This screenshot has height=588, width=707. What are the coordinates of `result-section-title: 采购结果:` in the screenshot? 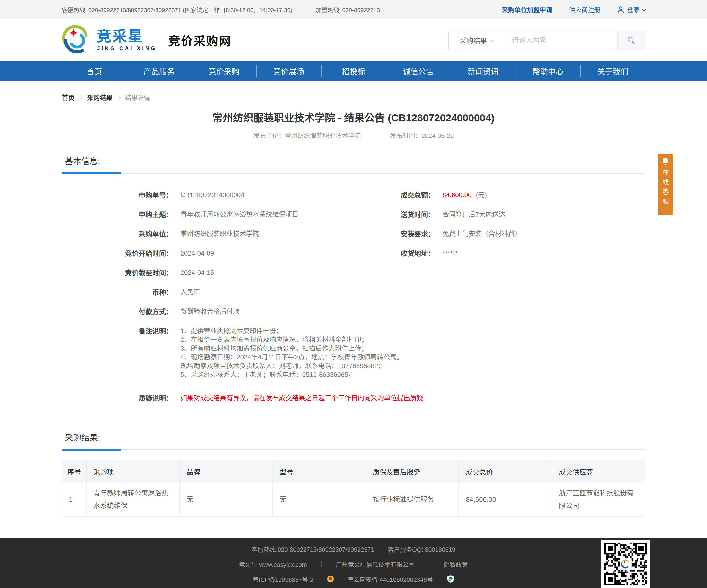 It's located at (354, 437).